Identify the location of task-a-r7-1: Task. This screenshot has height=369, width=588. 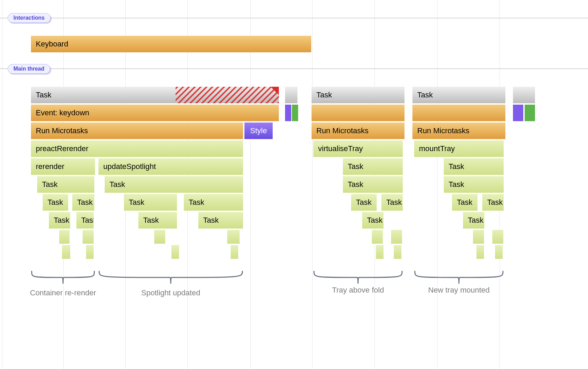
(55, 202).